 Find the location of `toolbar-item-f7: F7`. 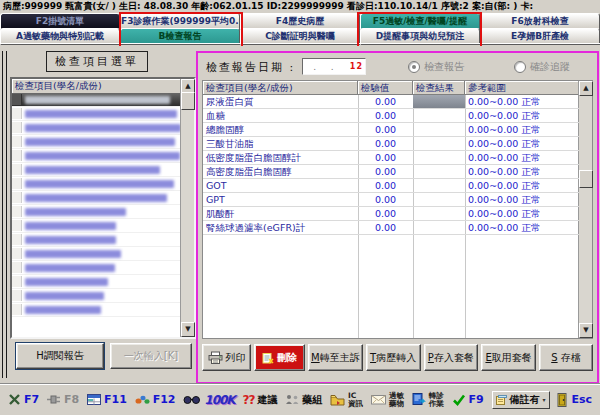

toolbar-item-f7: F7 is located at coordinates (24, 400).